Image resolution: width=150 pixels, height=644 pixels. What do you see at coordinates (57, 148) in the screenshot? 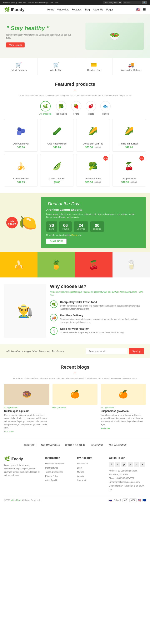
I see `product-price-1: $46.80` at bounding box center [57, 148].